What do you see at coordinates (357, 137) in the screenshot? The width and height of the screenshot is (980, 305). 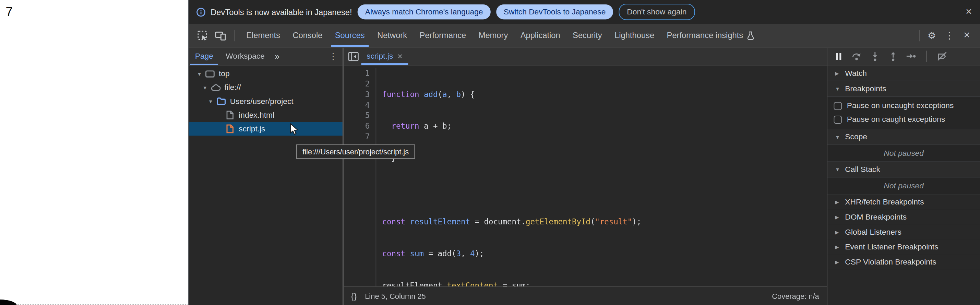 I see `line-number: 7` at bounding box center [357, 137].